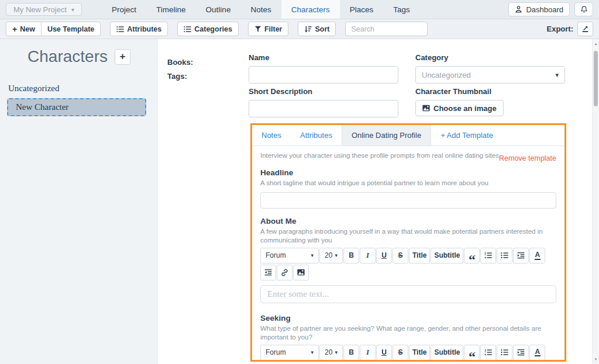  I want to click on section-title: Headline, so click(408, 173).